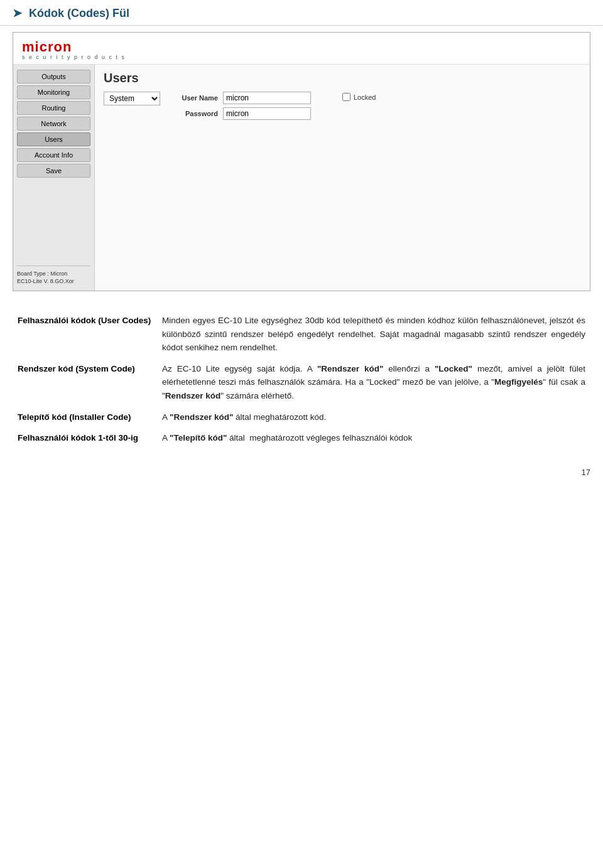 The width and height of the screenshot is (603, 868). I want to click on table-row: Rendszer kód (System Code) Az EC-10 Lite…, so click(302, 383).